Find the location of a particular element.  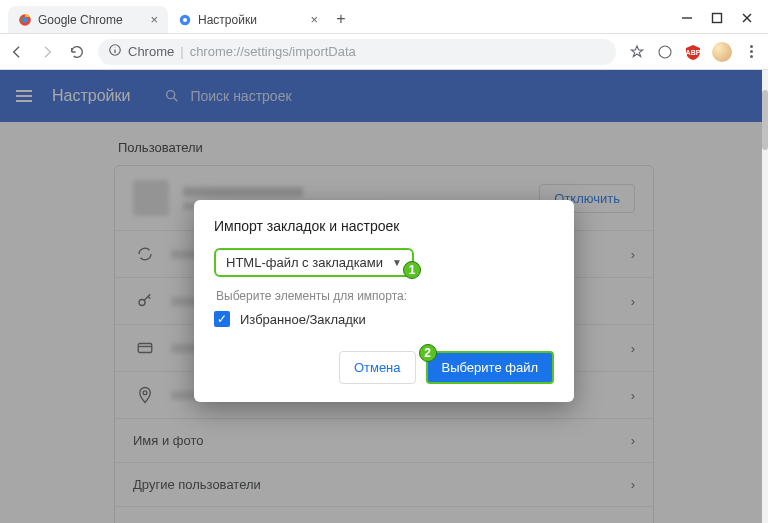

address-bar: Chrome | chrome://settings/importData AB… is located at coordinates (384, 52).